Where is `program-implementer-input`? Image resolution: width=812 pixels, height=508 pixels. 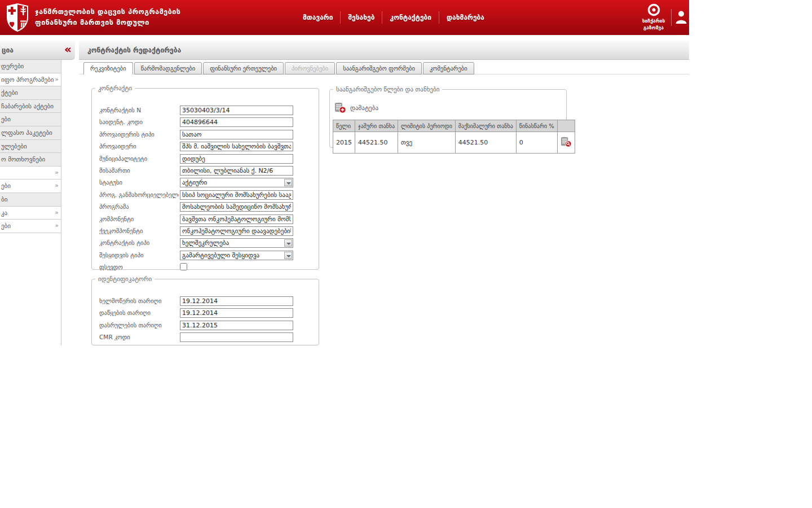 program-implementer-input is located at coordinates (237, 195).